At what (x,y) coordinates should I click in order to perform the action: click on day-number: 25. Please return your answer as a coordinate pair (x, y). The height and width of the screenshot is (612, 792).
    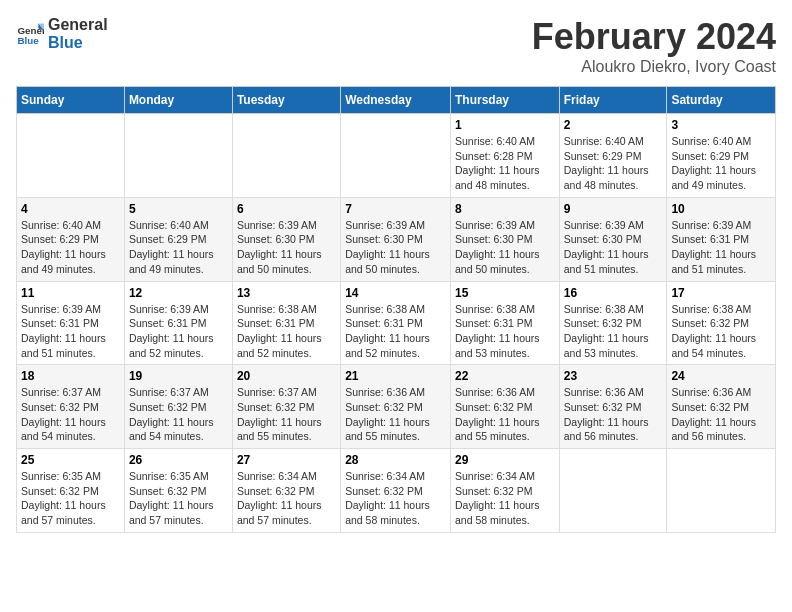
    Looking at the image, I should click on (70, 460).